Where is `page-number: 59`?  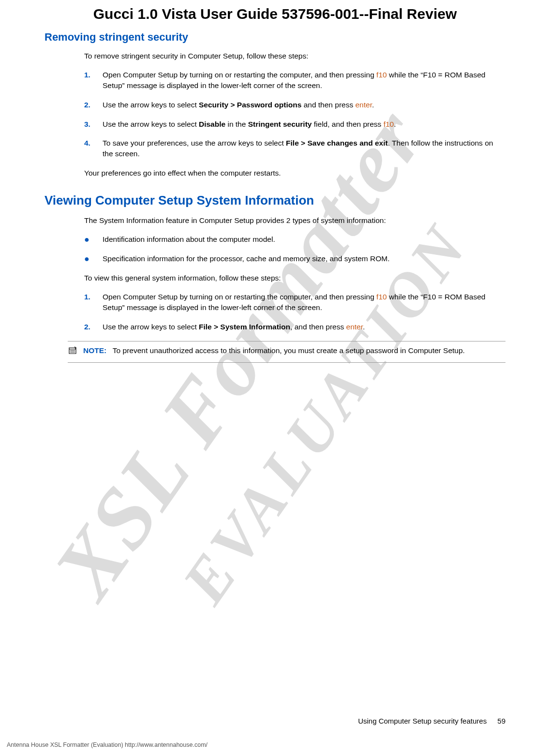 page-number: 59 is located at coordinates (501, 721).